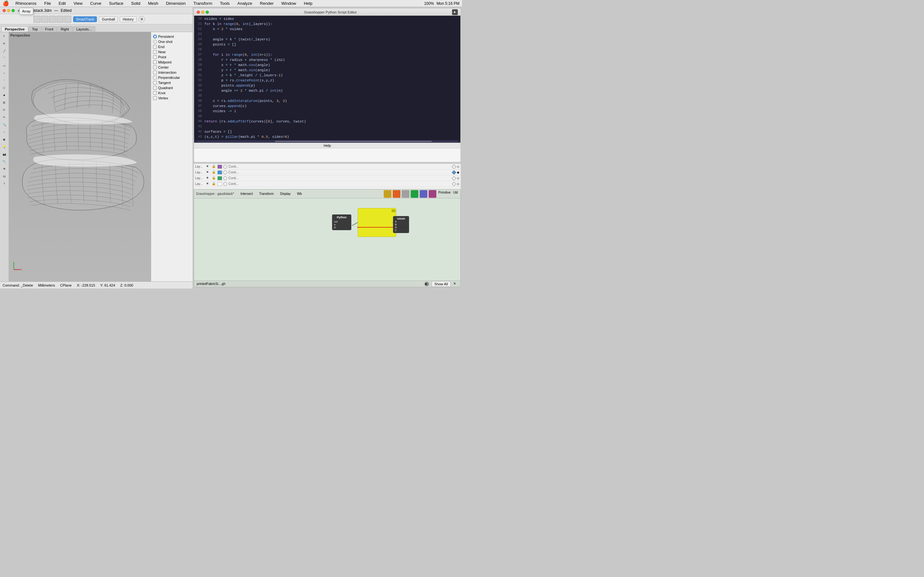 The width and height of the screenshot is (924, 577). Describe the element at coordinates (52, 19) in the screenshot. I see `ortho-icon` at that location.